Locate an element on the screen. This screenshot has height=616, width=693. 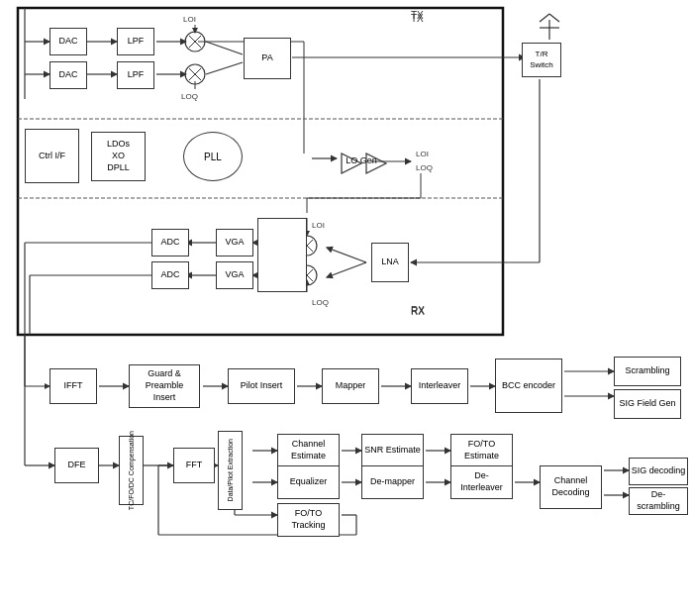
vga2-block: VGA is located at coordinates (235, 275).